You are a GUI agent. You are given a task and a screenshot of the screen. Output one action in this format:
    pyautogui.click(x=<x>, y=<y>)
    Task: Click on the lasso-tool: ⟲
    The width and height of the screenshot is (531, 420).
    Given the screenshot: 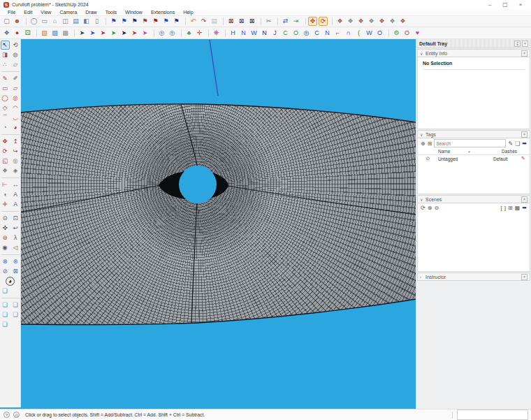 What is the action you would take?
    pyautogui.click(x=15, y=45)
    